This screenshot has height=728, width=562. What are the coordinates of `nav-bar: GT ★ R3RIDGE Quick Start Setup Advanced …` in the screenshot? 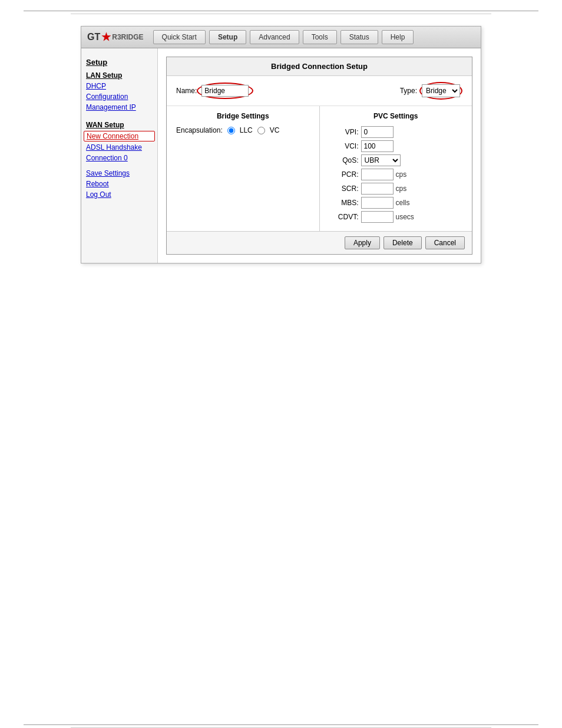 It's located at (281, 38).